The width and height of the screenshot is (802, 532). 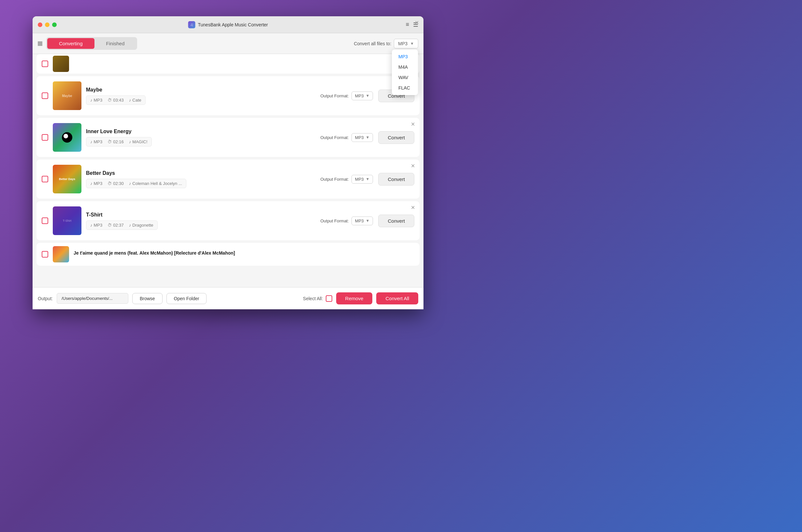 I want to click on chevron-tshirt: ▼, so click(x=368, y=221).